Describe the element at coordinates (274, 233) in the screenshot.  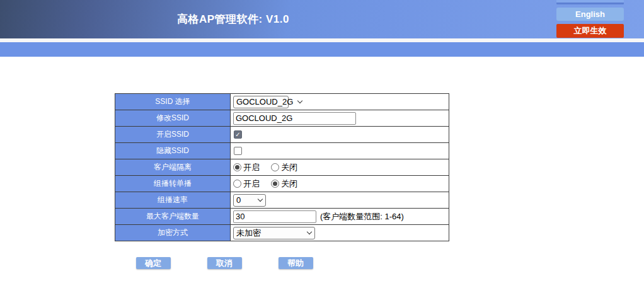
I see `encryption-select: 未加密` at that location.